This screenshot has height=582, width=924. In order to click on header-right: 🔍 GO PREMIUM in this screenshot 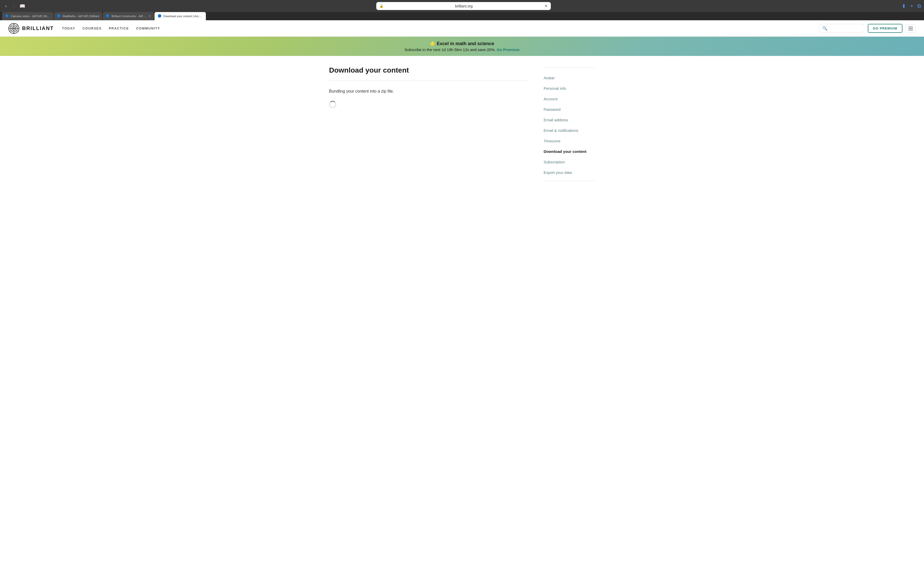, I will do `click(867, 28)`.